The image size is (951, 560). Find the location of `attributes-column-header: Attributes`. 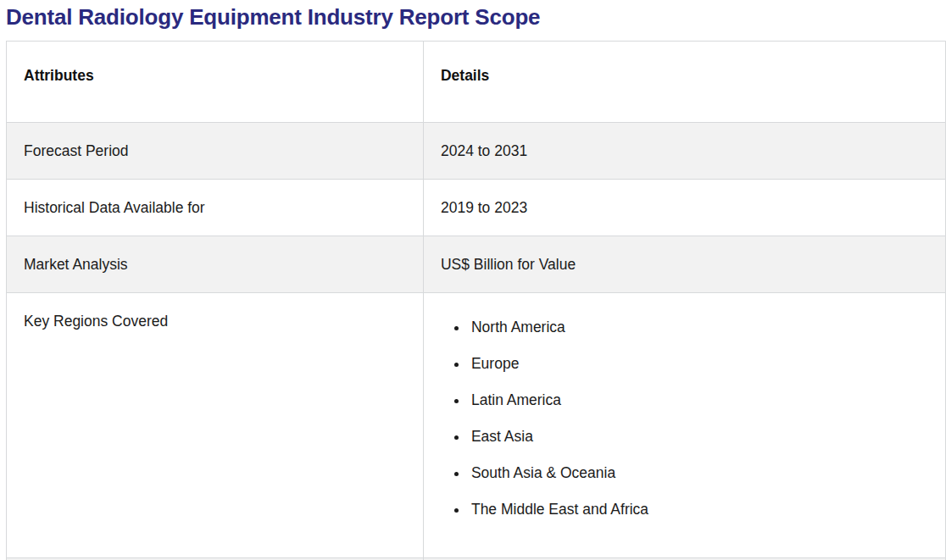

attributes-column-header: Attributes is located at coordinates (215, 82).